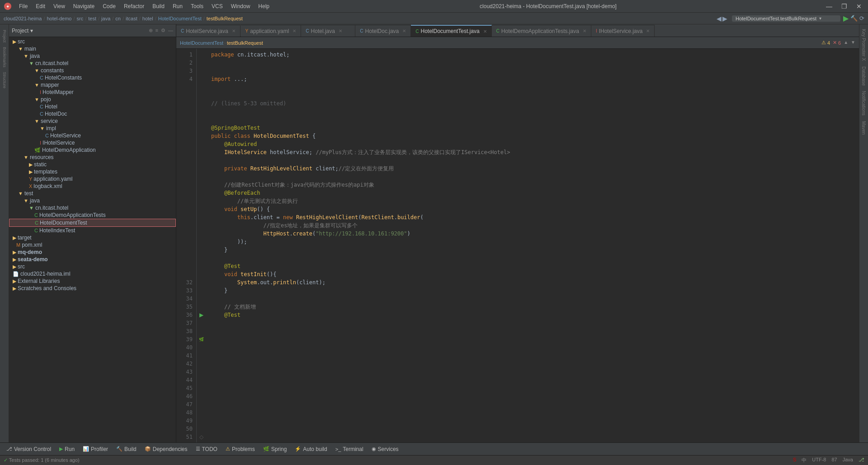 The width and height of the screenshot is (868, 465). What do you see at coordinates (92, 164) in the screenshot?
I see `tree-item-static: ▶ static` at bounding box center [92, 164].